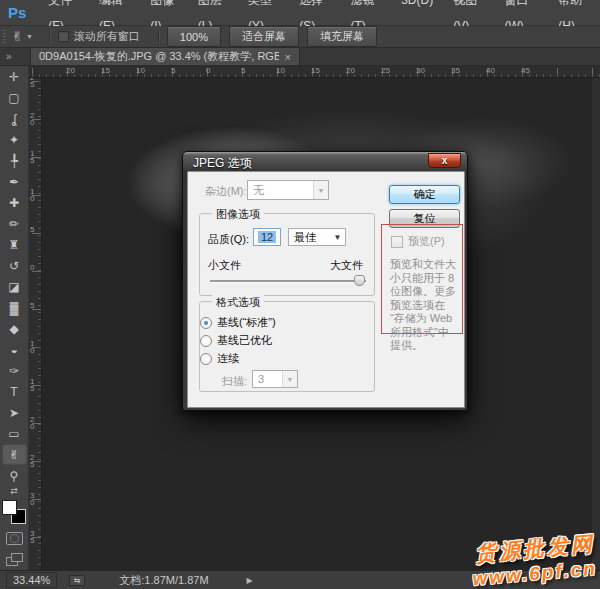 The image size is (600, 589). Describe the element at coordinates (14, 370) in the screenshot. I see `tool-button: ✑` at that location.